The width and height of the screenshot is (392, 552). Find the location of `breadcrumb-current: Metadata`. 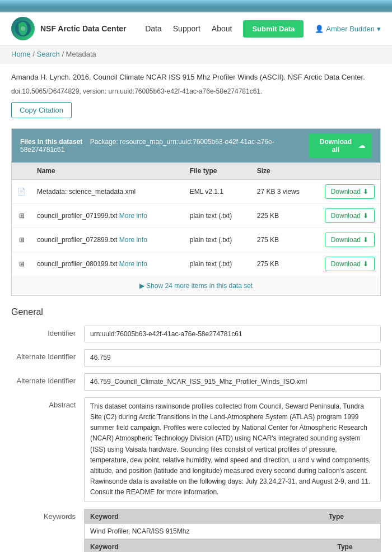

breadcrumb-current: Metadata is located at coordinates (81, 54).